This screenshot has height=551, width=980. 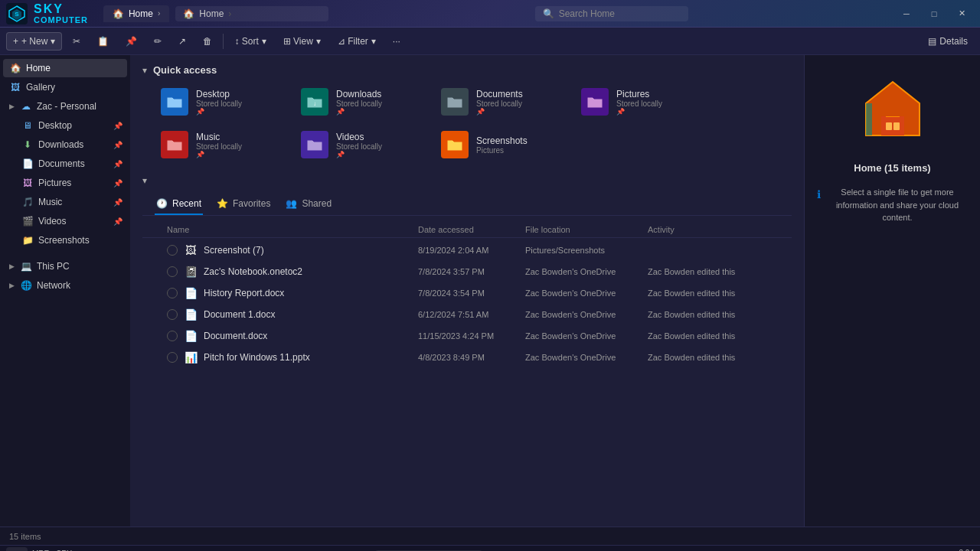 What do you see at coordinates (499, 103) in the screenshot?
I see `qa-documents-info: Documents Stored locally 📌` at bounding box center [499, 103].